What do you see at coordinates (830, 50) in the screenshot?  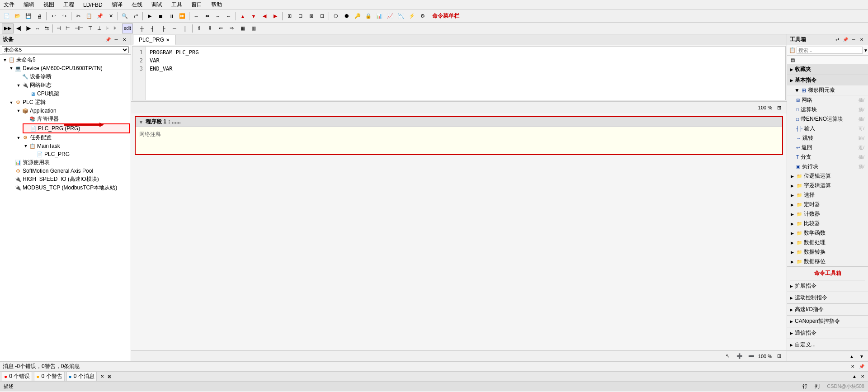 I see `toolbox-search-input` at bounding box center [830, 50].